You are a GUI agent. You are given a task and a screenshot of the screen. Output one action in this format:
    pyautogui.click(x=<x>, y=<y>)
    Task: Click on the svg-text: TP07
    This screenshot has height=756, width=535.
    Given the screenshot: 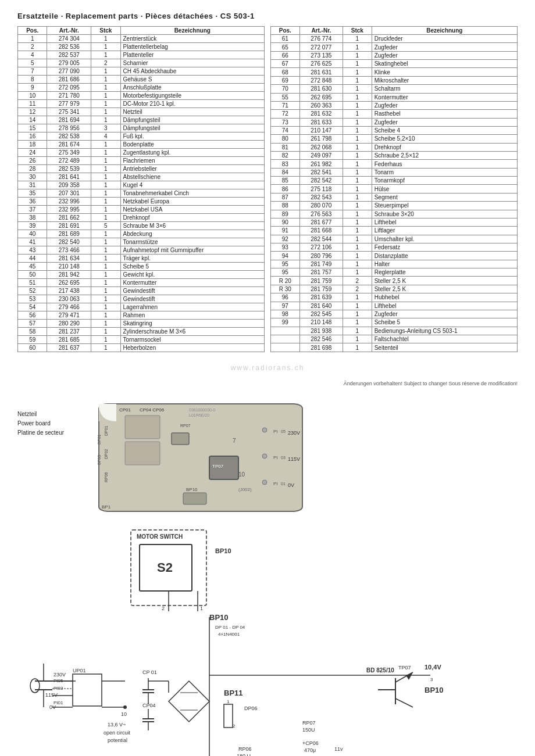 What is the action you would take?
    pyautogui.click(x=405, y=668)
    